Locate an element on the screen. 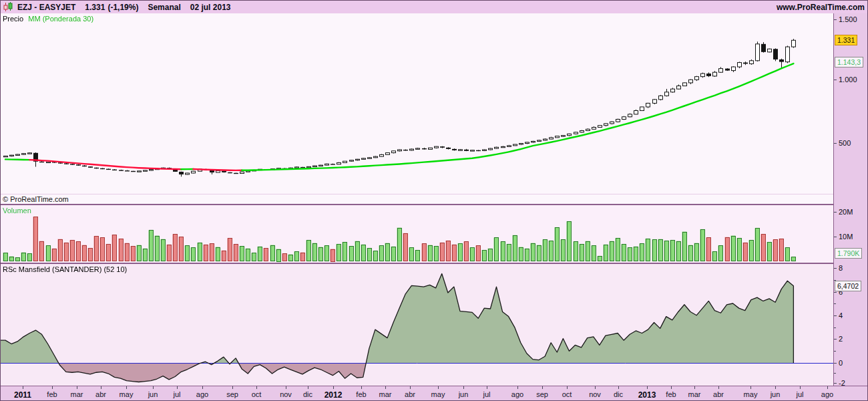  price-axis-column: 1.331 1.143,3 1.790K 6,4702 1.5001.00050… is located at coordinates (851, 199).